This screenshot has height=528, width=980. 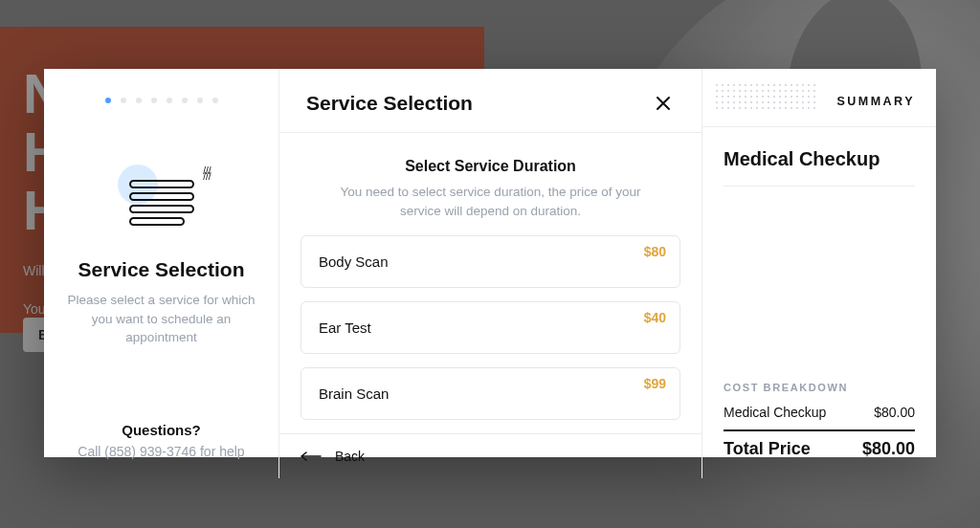 What do you see at coordinates (655, 384) in the screenshot?
I see `service-option-price: $99` at bounding box center [655, 384].